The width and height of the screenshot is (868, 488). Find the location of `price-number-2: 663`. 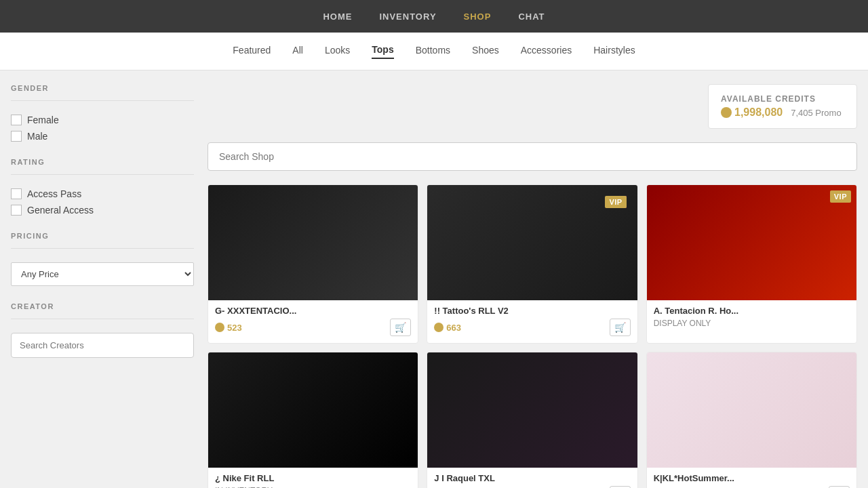

price-number-2: 663 is located at coordinates (454, 328).